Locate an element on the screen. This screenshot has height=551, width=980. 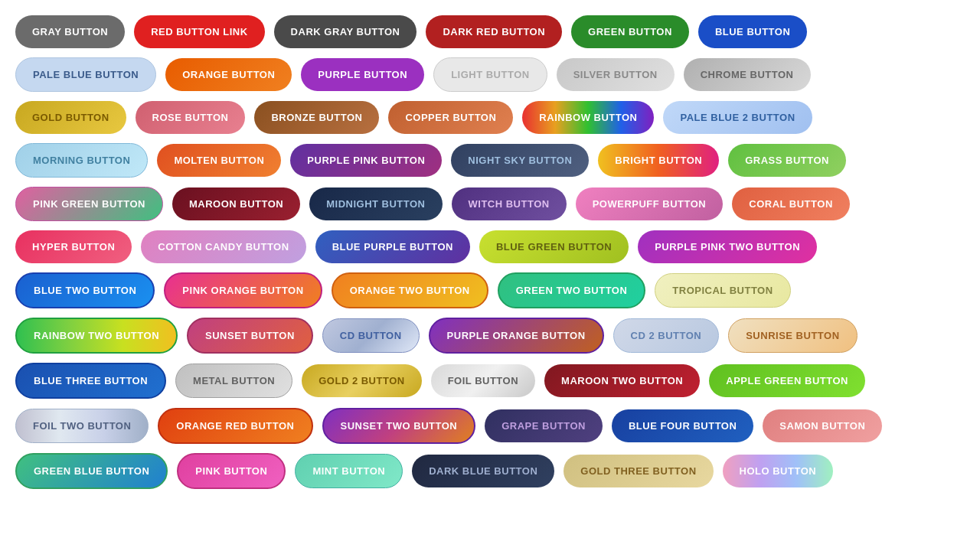
button-row-3: MORNING BUTTONMOLTEN BUTTONPURPLE PINK B… is located at coordinates (490, 161).